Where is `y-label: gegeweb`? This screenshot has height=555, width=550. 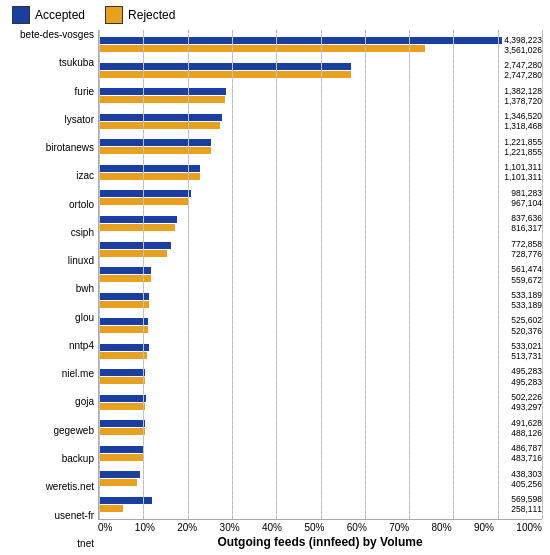 y-label: gegeweb is located at coordinates (74, 431).